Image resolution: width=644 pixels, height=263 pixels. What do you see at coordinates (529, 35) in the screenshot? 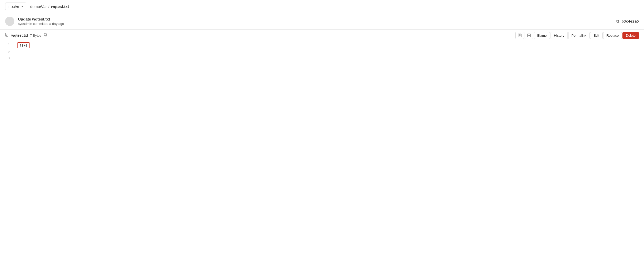
I see `download-button` at bounding box center [529, 35].